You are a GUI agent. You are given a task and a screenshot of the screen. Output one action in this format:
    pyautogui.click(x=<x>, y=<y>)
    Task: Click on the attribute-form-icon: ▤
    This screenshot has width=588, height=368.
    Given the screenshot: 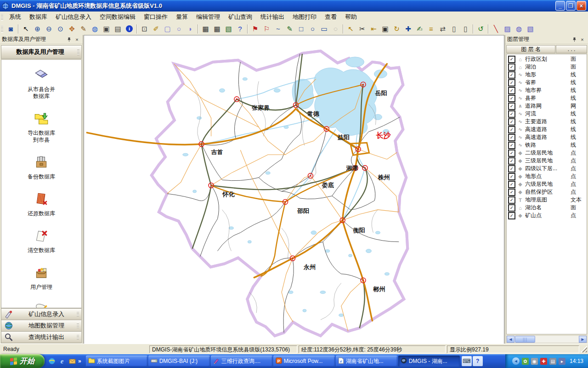 What is the action you would take?
    pyautogui.click(x=118, y=29)
    